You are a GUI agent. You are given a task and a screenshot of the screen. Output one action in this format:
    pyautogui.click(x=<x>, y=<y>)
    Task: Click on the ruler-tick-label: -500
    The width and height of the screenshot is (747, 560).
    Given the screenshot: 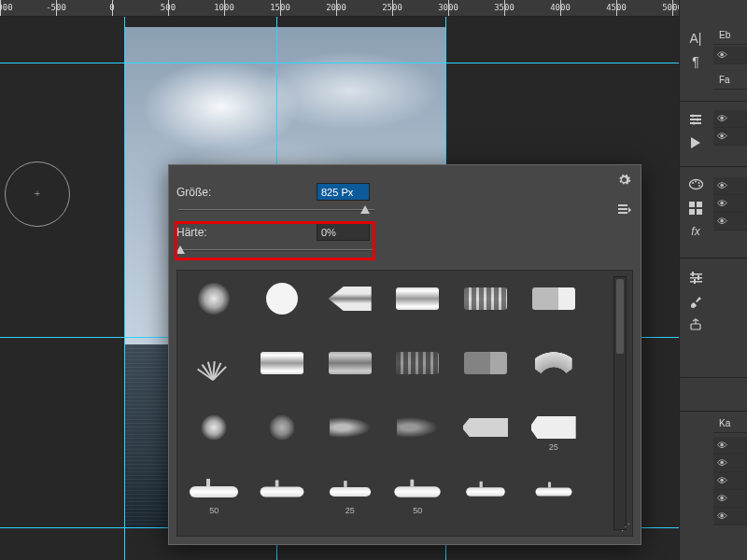 What is the action you would take?
    pyautogui.click(x=56, y=7)
    